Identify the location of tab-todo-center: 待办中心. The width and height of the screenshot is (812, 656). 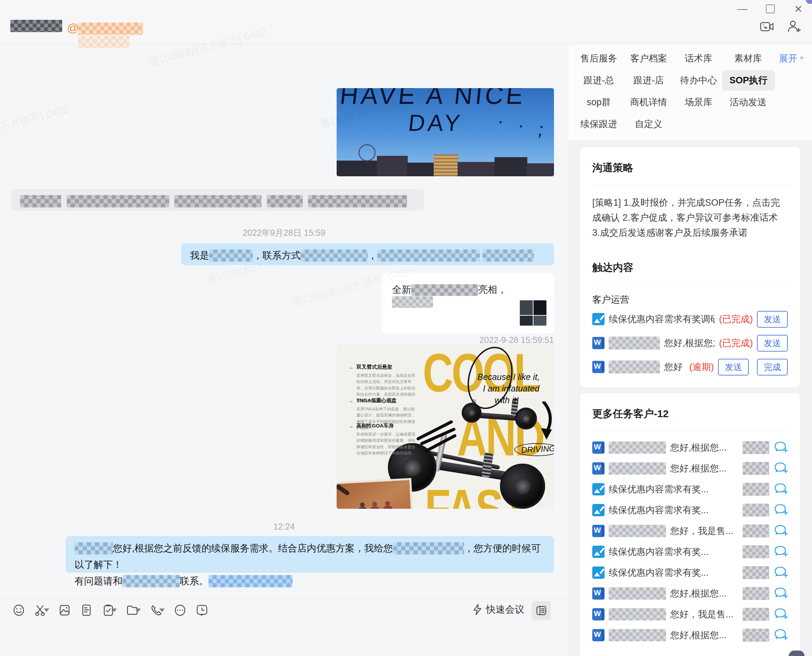
(699, 80).